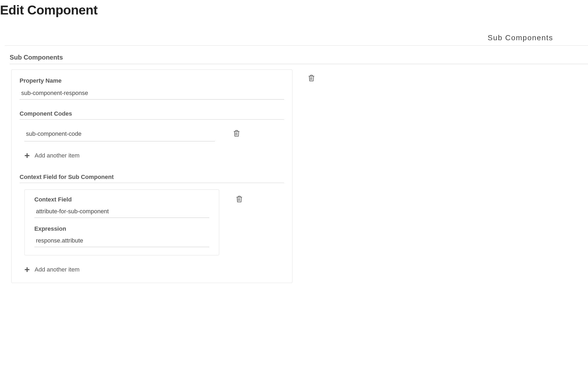 The height and width of the screenshot is (367, 588). Describe the element at coordinates (299, 64) in the screenshot. I see `section-divider` at that location.